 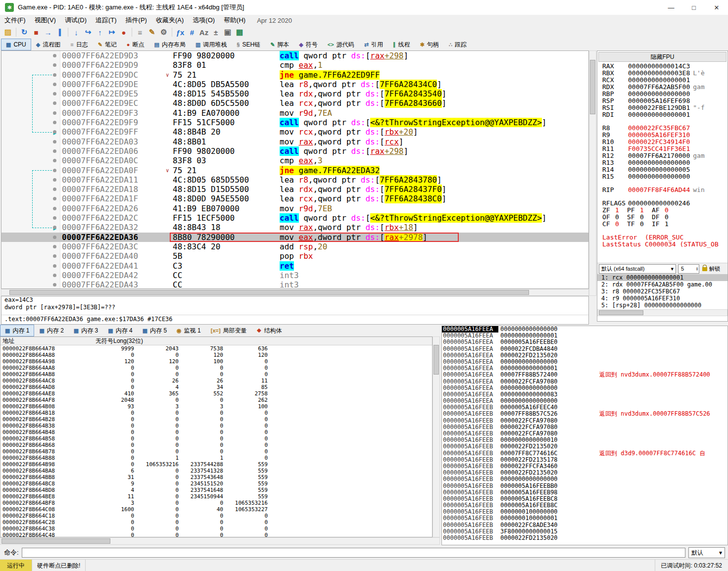 I want to click on tab-struct: ❖结构体, so click(x=269, y=331).